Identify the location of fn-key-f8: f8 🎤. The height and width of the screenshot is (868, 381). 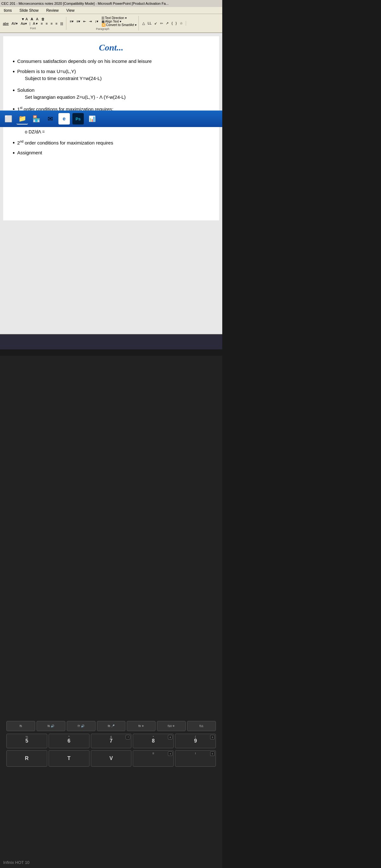
(111, 726).